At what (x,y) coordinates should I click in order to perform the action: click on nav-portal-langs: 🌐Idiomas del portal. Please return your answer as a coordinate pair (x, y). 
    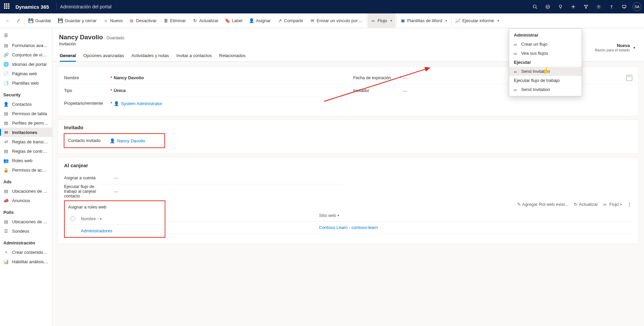
    Looking at the image, I should click on (26, 64).